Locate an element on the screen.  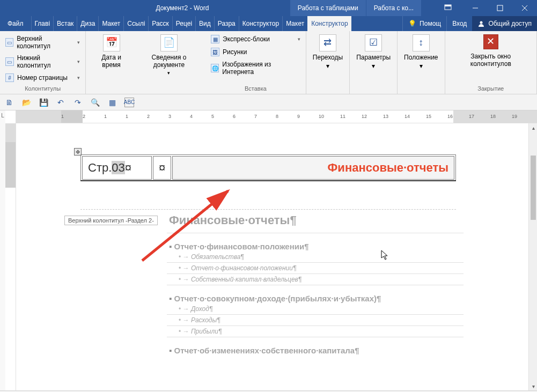
tab-references: Ссылі is located at coordinates (136, 24).